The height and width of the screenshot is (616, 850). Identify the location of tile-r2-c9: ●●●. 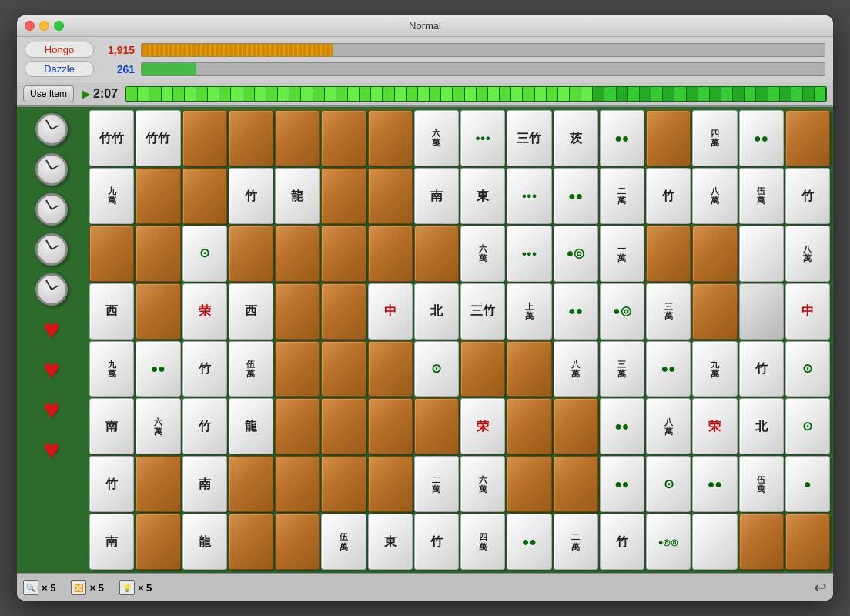
(529, 254).